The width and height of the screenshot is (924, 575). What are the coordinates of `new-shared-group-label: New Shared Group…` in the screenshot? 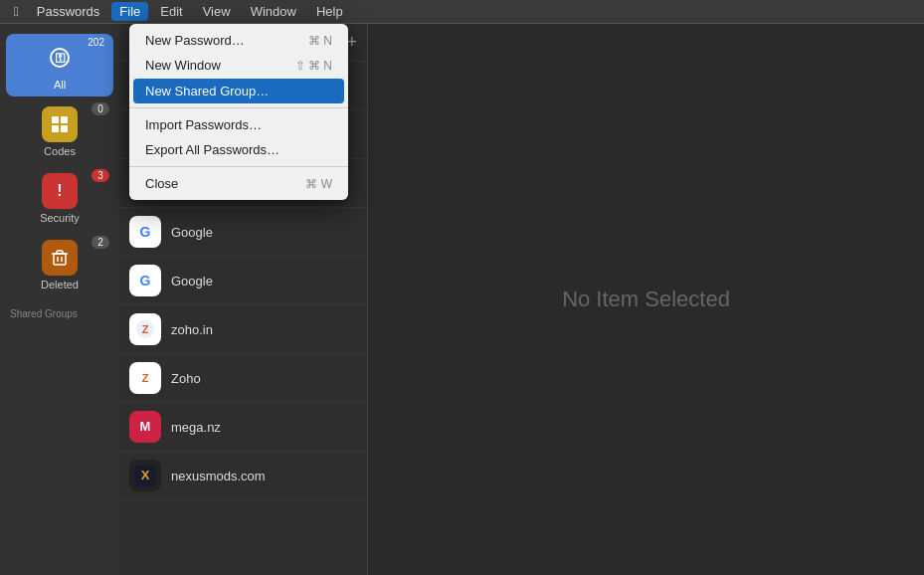 It's located at (207, 92).